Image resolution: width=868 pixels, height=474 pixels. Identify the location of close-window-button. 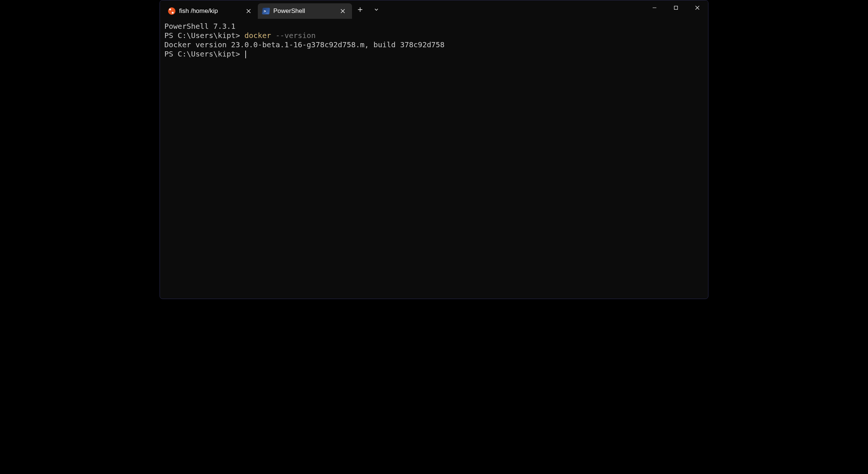
(697, 8).